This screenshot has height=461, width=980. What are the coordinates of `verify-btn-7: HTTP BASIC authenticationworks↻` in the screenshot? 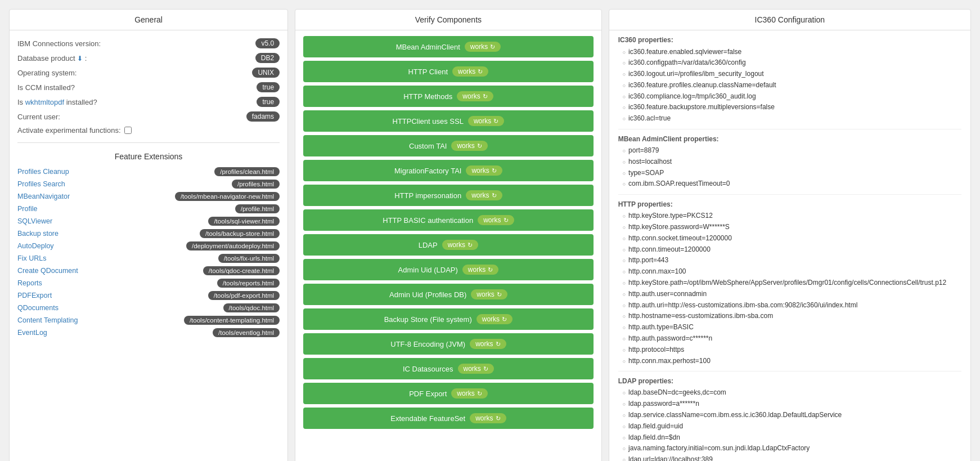 It's located at (448, 220).